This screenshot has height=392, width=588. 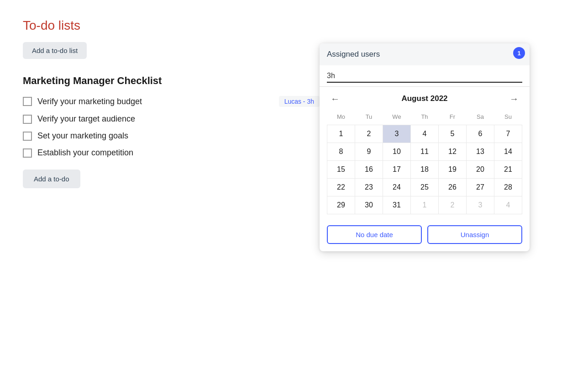 What do you see at coordinates (425, 118) in the screenshot?
I see `weekday-header: Th` at bounding box center [425, 118].